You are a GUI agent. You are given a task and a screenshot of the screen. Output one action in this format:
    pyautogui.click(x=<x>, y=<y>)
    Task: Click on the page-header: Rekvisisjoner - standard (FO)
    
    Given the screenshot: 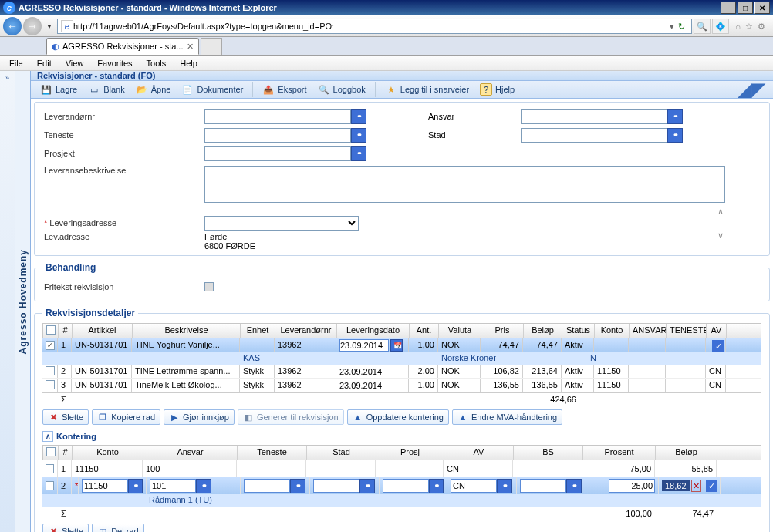 What is the action you would take?
    pyautogui.click(x=402, y=76)
    